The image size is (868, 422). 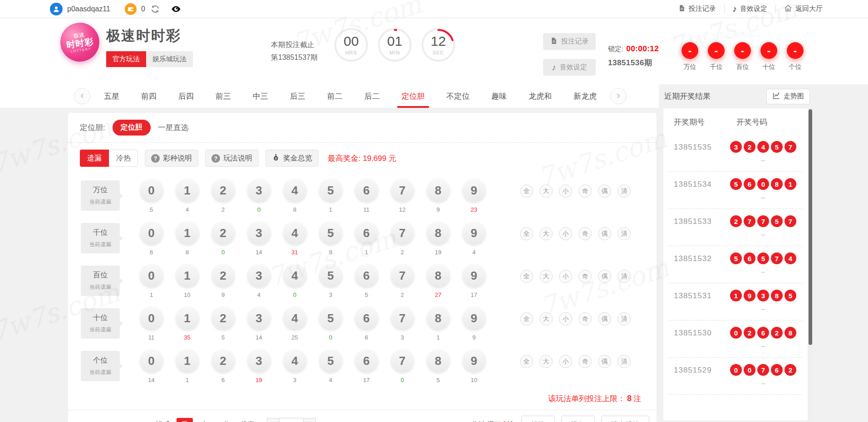 I want to click on trend-chart-button: 走势图, so click(x=788, y=97).